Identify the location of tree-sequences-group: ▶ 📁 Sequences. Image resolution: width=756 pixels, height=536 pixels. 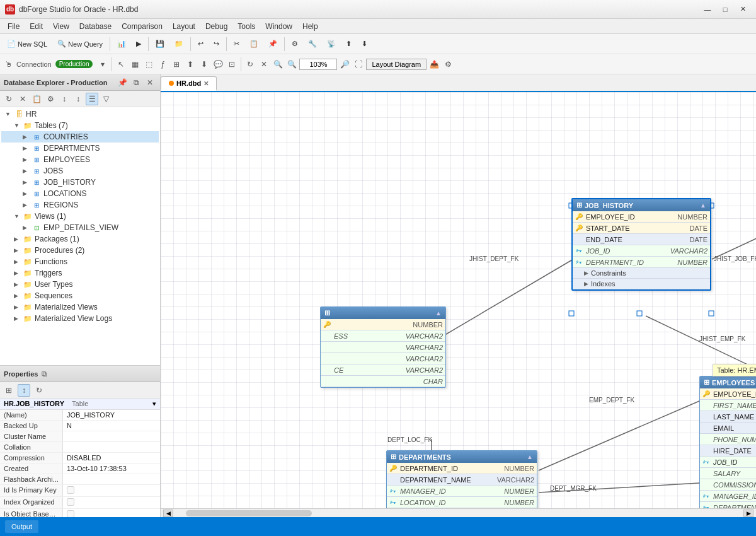
(80, 296).